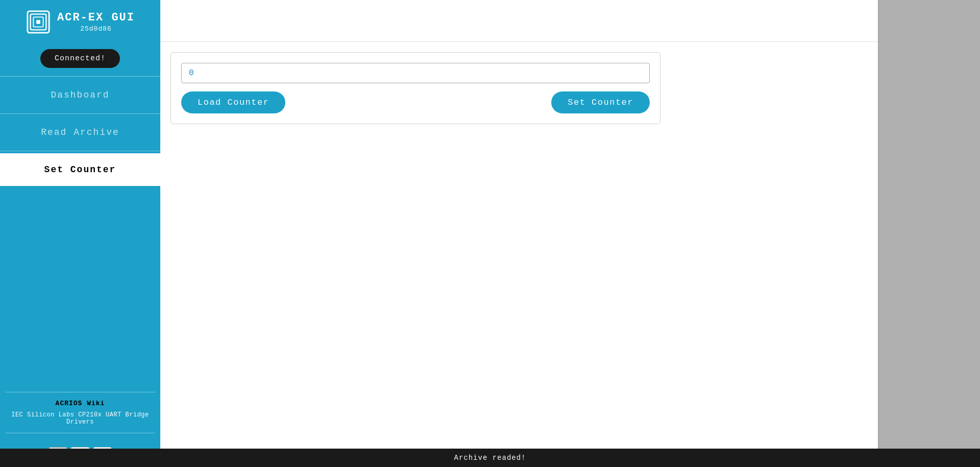 This screenshot has height=467, width=980. Describe the element at coordinates (929, 233) in the screenshot. I see `right-panel` at that location.